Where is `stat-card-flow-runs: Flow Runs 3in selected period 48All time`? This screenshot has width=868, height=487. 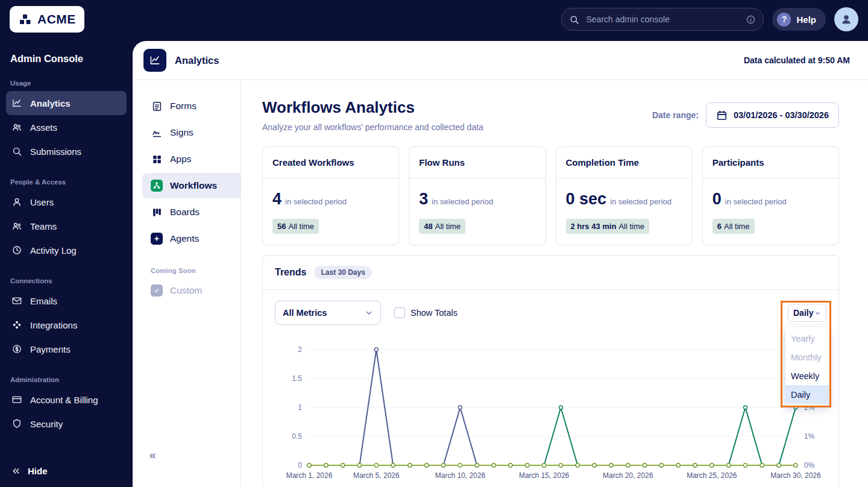 stat-card-flow-runs: Flow Runs 3in selected period 48All time is located at coordinates (477, 196).